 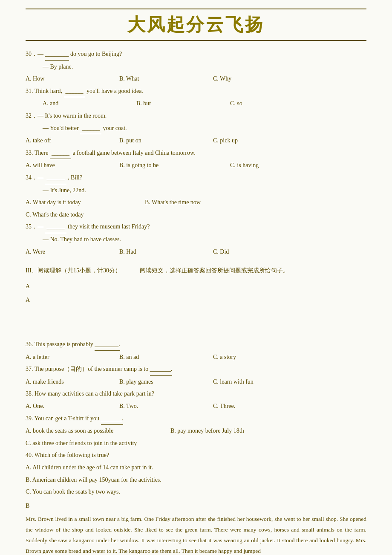 What do you see at coordinates (35, 177) in the screenshot?
I see `q34-stem: 34．—` at bounding box center [35, 177].